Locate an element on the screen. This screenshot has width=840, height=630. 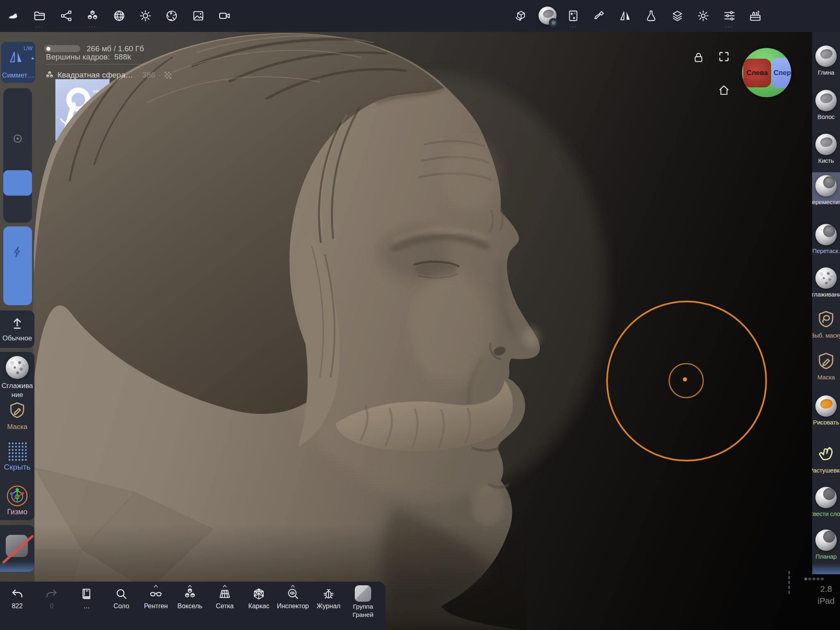
vertices-count-text: Вершины кадров: 588k is located at coordinates (89, 57).